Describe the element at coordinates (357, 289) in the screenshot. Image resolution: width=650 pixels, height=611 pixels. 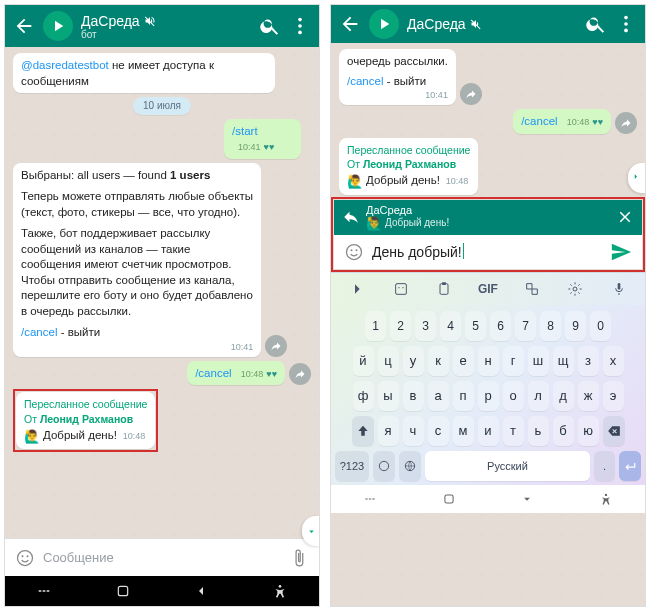
I see `kb-expand-icon` at that location.